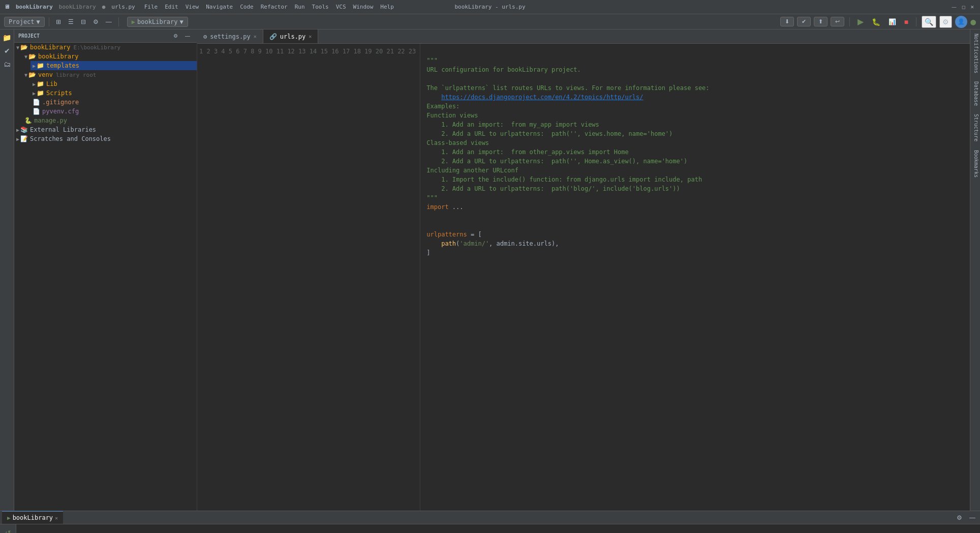 The image size is (980, 533). What do you see at coordinates (114, 111) in the screenshot?
I see `tree-item-pyvenv: 📄 pyvenv.cfg` at bounding box center [114, 111].